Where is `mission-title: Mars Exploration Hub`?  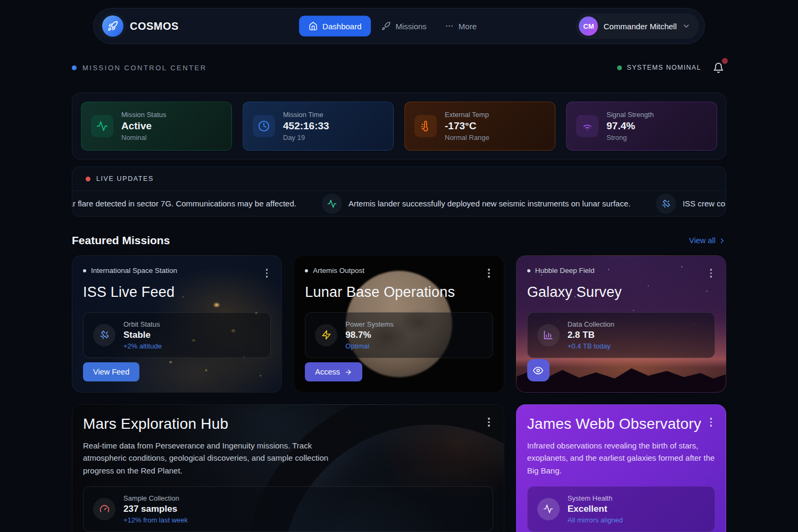
mission-title: Mars Exploration Hub is located at coordinates (155, 424).